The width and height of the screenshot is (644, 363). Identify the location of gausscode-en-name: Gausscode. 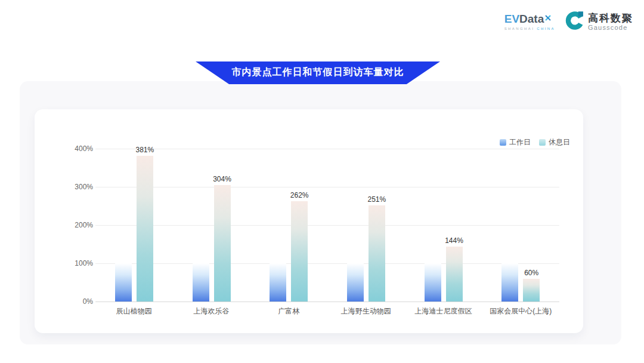
(611, 27).